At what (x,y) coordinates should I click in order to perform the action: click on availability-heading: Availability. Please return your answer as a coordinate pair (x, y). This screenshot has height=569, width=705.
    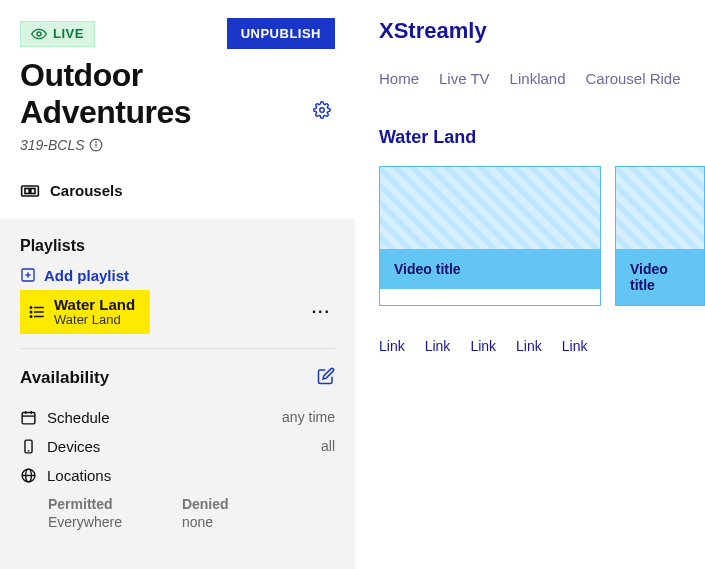
    Looking at the image, I should click on (64, 378).